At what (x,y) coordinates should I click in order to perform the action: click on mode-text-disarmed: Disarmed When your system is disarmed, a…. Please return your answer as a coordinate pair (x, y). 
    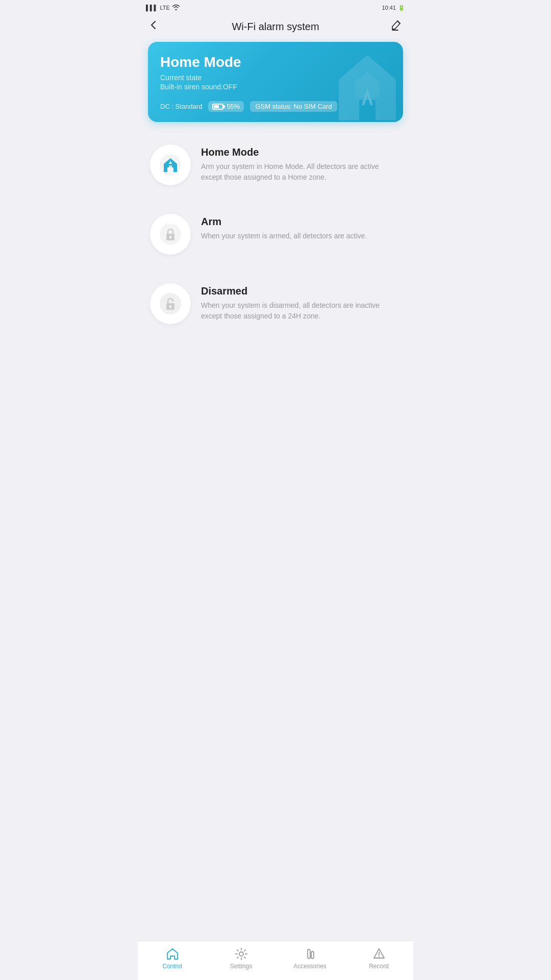
    Looking at the image, I should click on (301, 302).